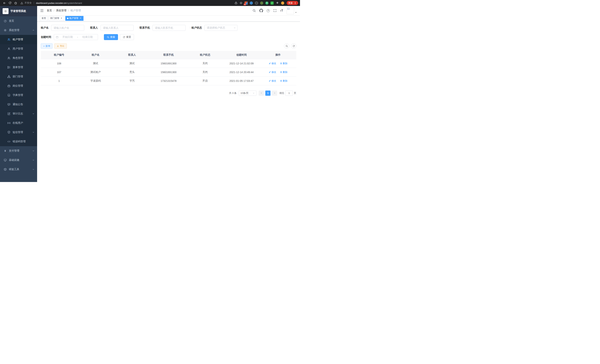 The height and width of the screenshot is (364, 600). I want to click on sidebar-item-label: 审计日志, so click(18, 114).